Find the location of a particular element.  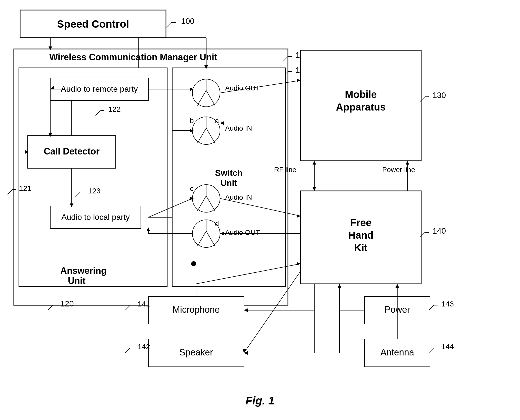

svg-text: 120 is located at coordinates (67, 304).